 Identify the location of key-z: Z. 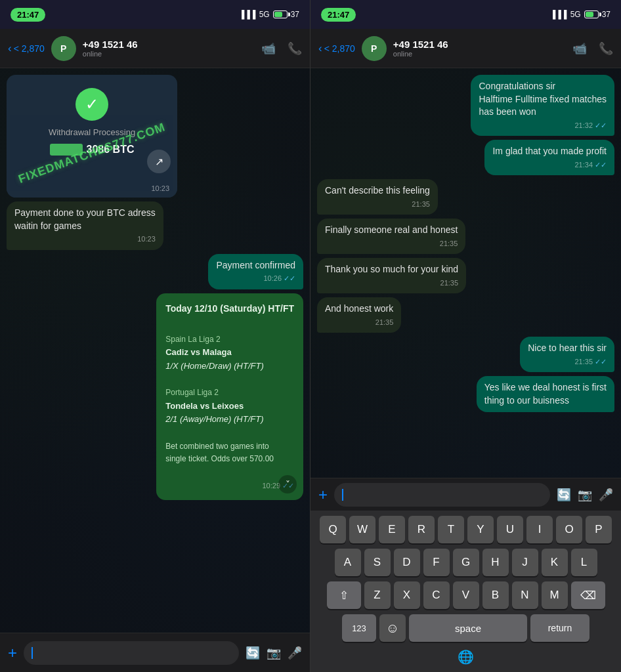
(377, 595).